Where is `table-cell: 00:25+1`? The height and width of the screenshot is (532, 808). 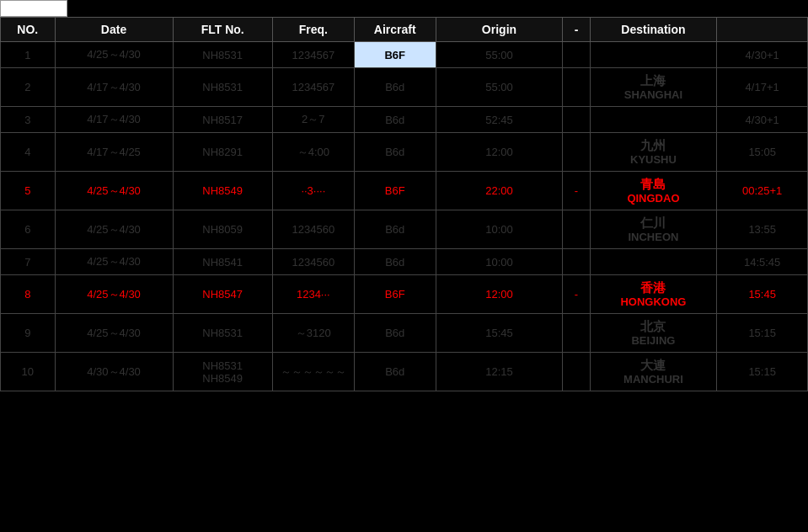
table-cell: 00:25+1 is located at coordinates (763, 191).